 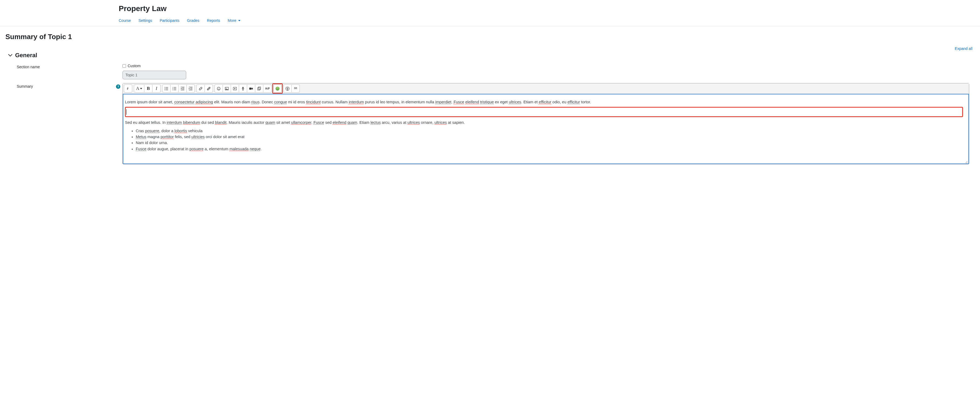 What do you see at coordinates (219, 89) in the screenshot?
I see `emoji-icon` at bounding box center [219, 89].